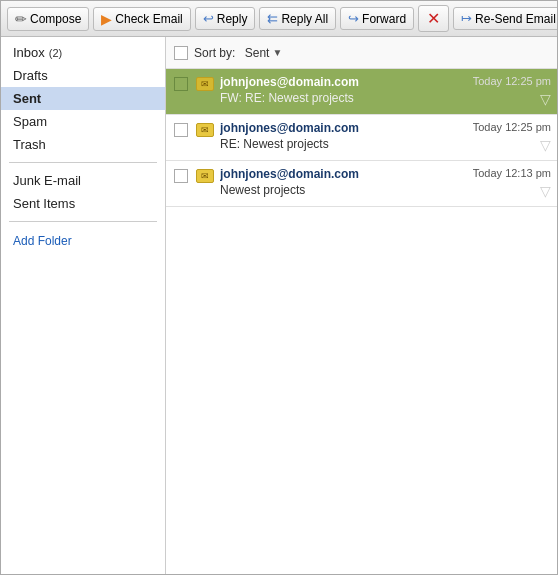  I want to click on add-folder-label: Add Folder, so click(42, 241).